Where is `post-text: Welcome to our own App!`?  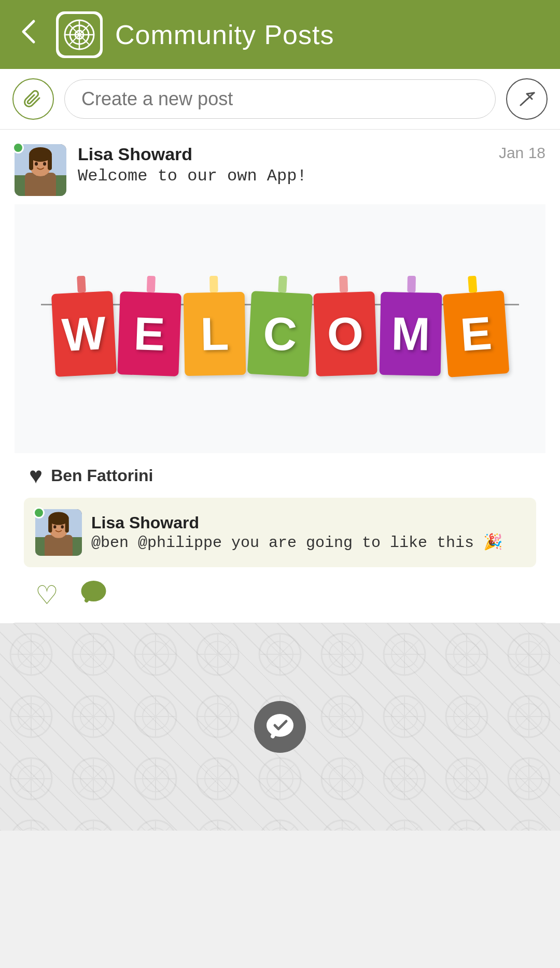
post-text: Welcome to our own App! is located at coordinates (283, 176).